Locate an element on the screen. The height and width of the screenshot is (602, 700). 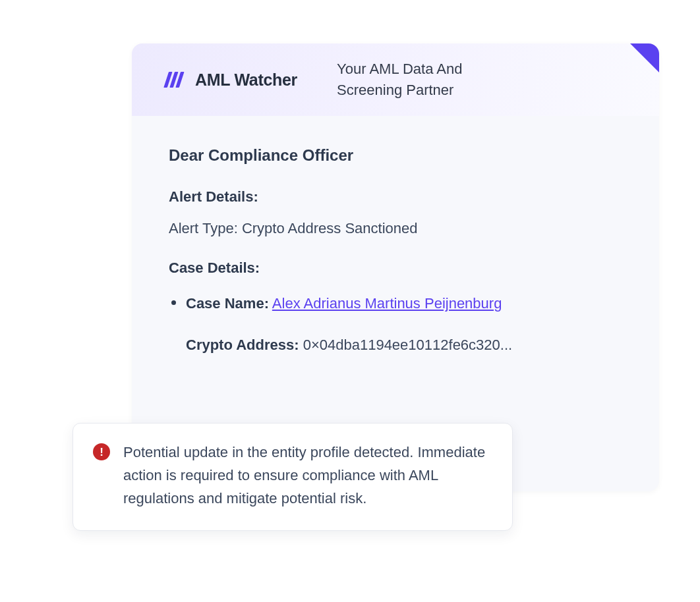
case-name-label: Case Name: is located at coordinates (227, 303).